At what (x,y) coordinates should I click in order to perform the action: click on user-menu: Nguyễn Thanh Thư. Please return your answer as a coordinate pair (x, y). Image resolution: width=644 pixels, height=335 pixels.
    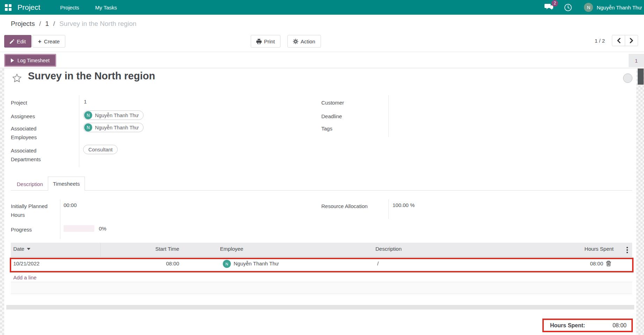
    Looking at the image, I should click on (619, 8).